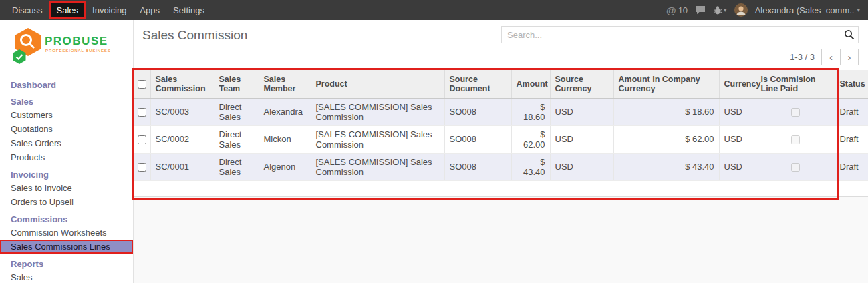 This screenshot has width=868, height=283. I want to click on sidebar-section-sales: Sales Customers Quotations Sales Orders …, so click(67, 129).